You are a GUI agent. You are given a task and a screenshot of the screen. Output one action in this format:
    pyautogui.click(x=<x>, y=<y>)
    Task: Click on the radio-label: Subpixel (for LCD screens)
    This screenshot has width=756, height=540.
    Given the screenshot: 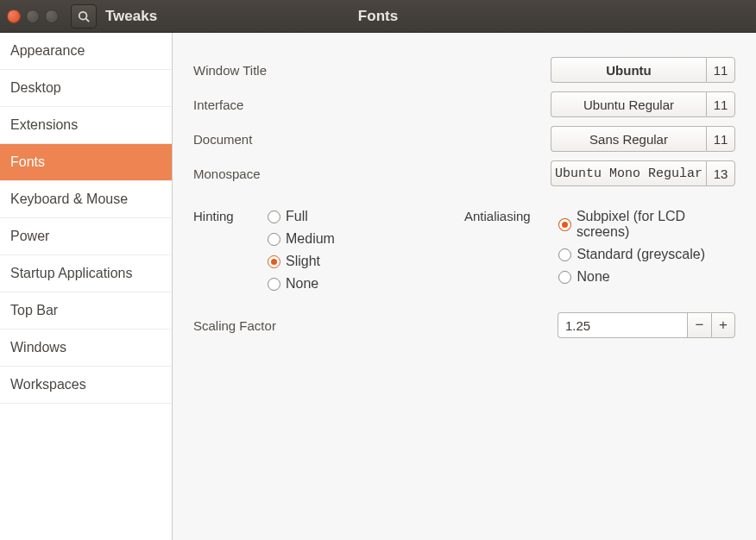 What is the action you would take?
    pyautogui.click(x=656, y=224)
    